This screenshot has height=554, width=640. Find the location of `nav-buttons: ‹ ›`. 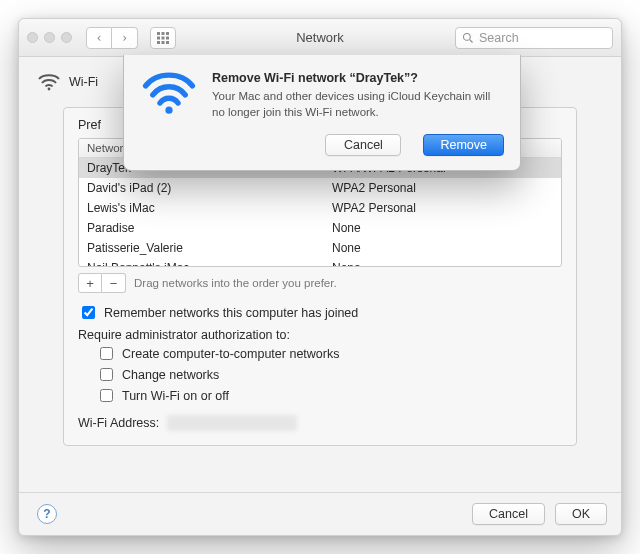

nav-buttons: ‹ › is located at coordinates (112, 38).